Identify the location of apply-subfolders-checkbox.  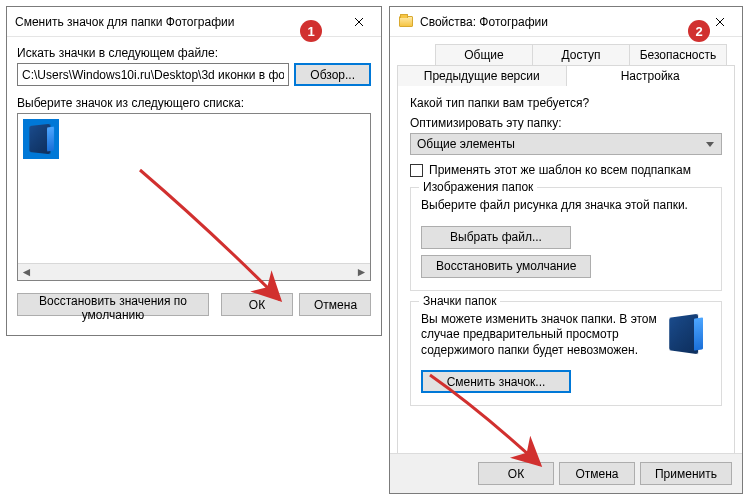
(416, 170).